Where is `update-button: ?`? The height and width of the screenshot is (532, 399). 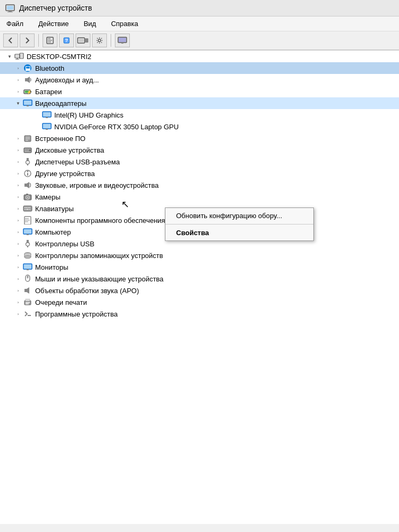
update-button: ? is located at coordinates (66, 40).